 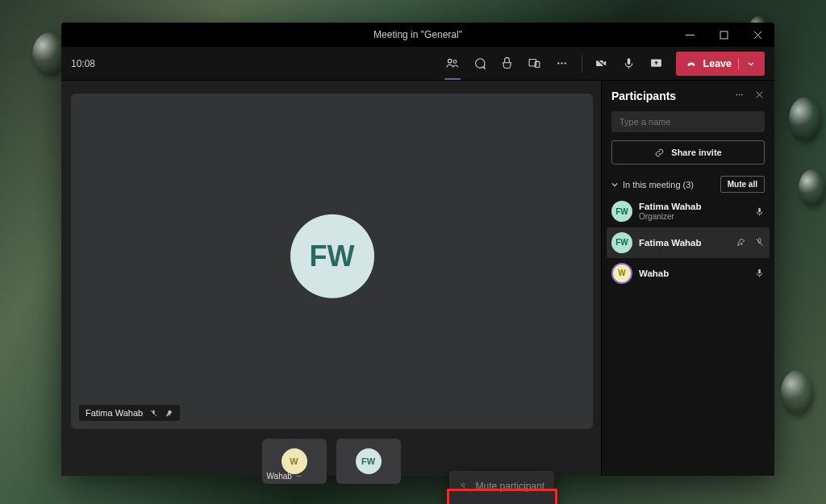 What do you see at coordinates (622, 273) in the screenshot?
I see `avatar: W` at bounding box center [622, 273].